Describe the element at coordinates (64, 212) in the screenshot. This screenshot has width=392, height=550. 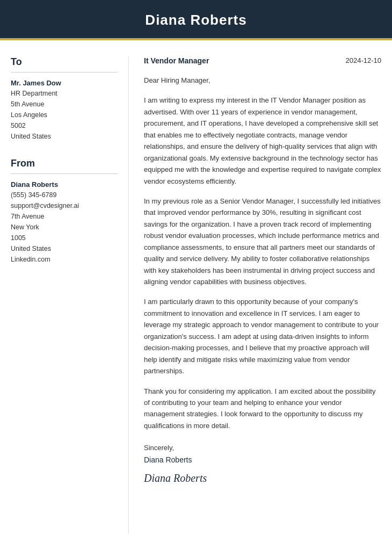
I see `from-section: From Diana Roberts (555) 345-6789 suppor…` at that location.